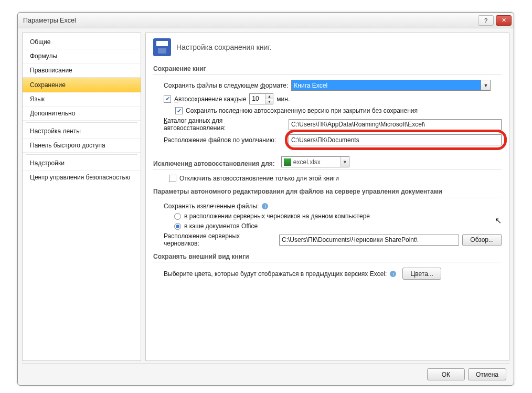 The height and width of the screenshot is (393, 532). Describe the element at coordinates (487, 375) in the screenshot. I see `cancel-button: Отмена` at that location.